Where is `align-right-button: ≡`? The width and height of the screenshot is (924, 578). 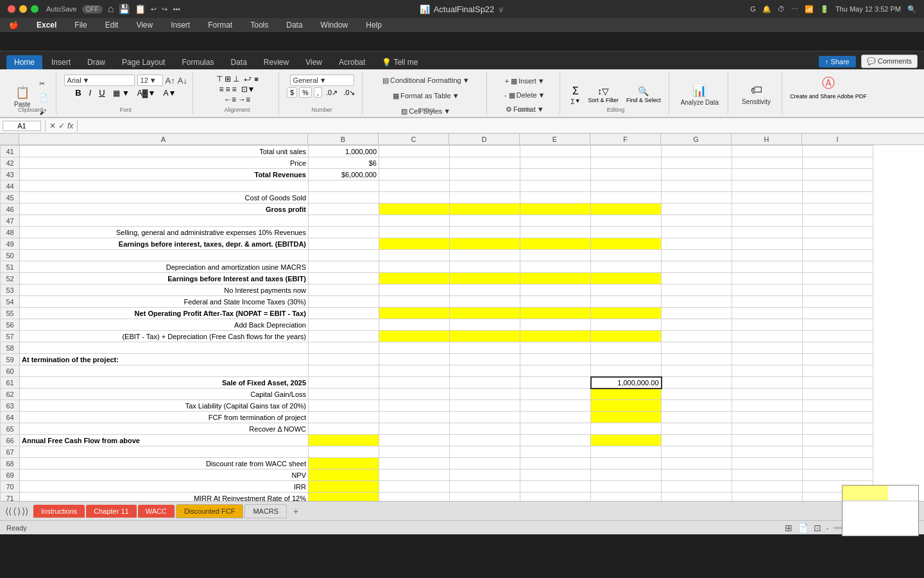
align-right-button: ≡ is located at coordinates (234, 89).